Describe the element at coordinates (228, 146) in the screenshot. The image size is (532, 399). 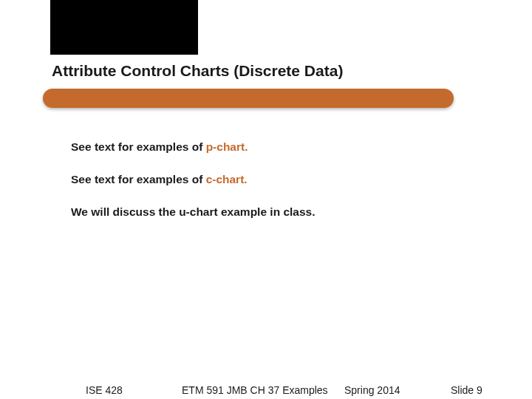
I see `p-chart-text: p-chart.` at that location.